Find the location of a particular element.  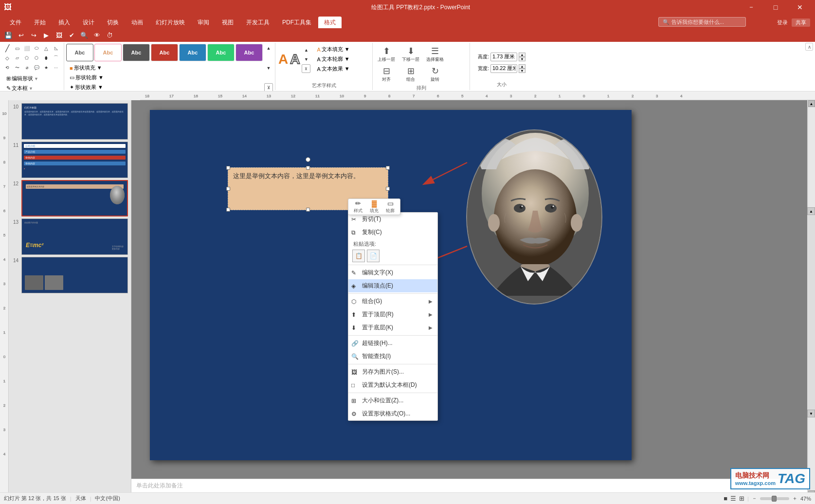

search-input is located at coordinates (706, 22).